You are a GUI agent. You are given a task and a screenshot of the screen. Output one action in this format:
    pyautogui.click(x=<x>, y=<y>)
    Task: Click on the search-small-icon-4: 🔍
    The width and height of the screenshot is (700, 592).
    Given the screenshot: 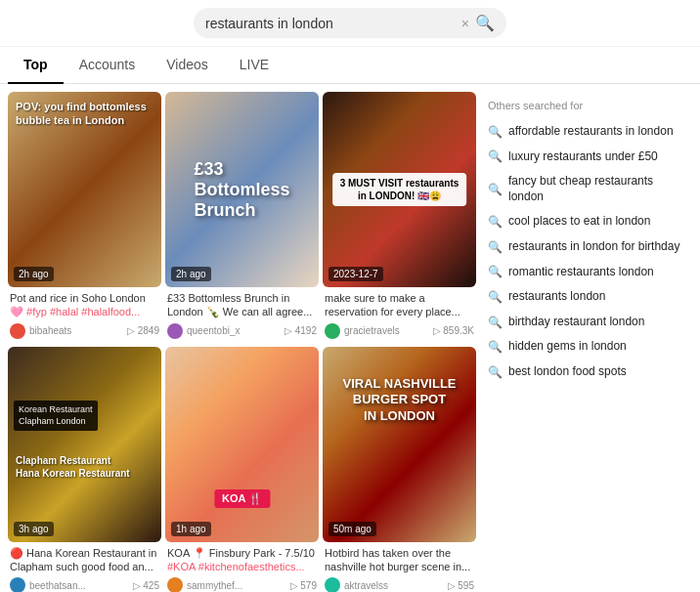 What is the action you would take?
    pyautogui.click(x=495, y=247)
    